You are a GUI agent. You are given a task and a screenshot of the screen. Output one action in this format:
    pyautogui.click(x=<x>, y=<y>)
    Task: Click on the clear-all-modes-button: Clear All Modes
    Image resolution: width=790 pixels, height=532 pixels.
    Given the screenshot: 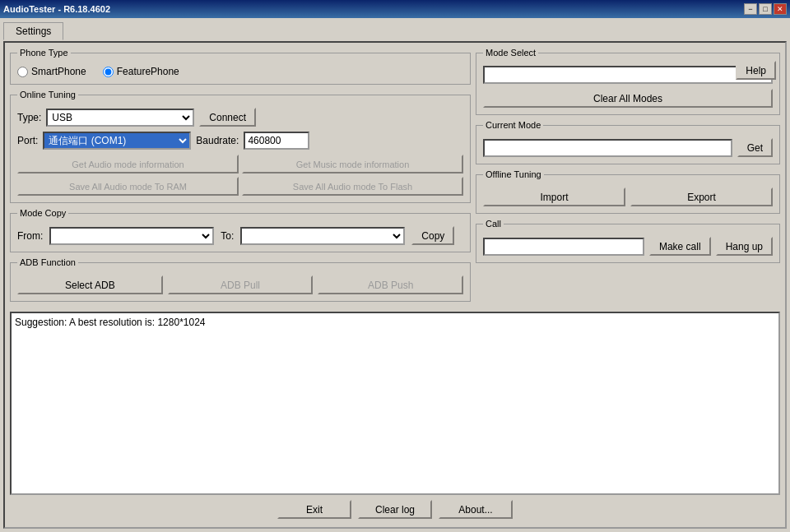 What is the action you would take?
    pyautogui.click(x=628, y=99)
    